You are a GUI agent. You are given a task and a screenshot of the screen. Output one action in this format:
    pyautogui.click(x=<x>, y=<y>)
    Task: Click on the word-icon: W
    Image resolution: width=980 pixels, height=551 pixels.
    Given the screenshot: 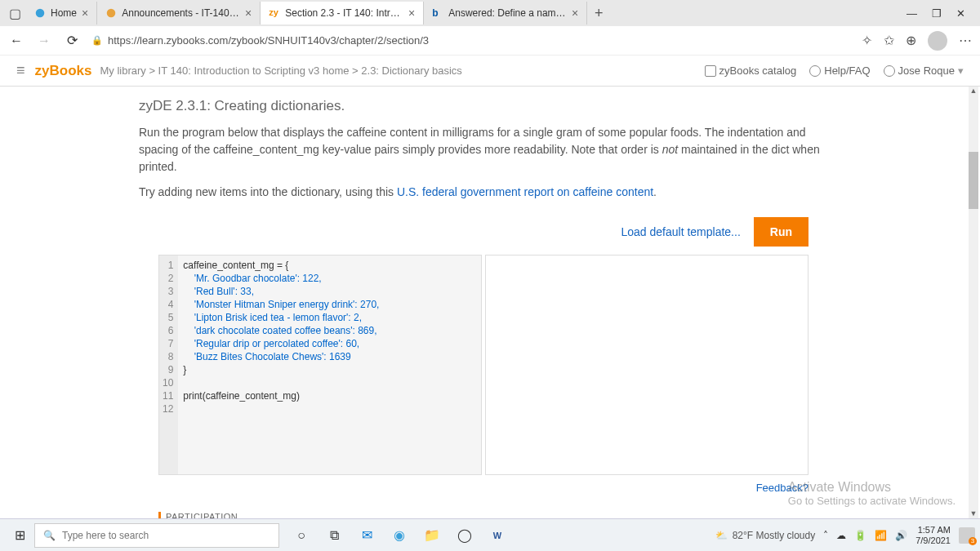 What is the action you would take?
    pyautogui.click(x=497, y=535)
    